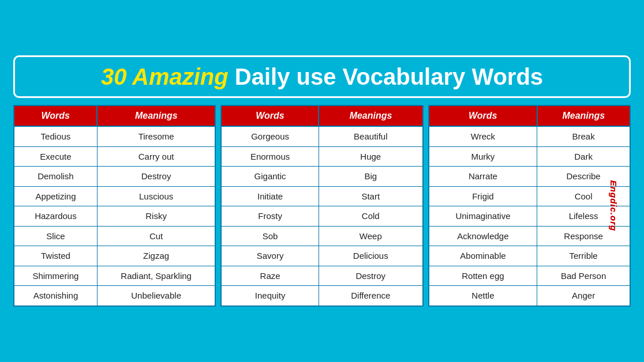 The width and height of the screenshot is (644, 362). What do you see at coordinates (322, 296) in the screenshot?
I see `table-row: InequityDifference` at bounding box center [322, 296].